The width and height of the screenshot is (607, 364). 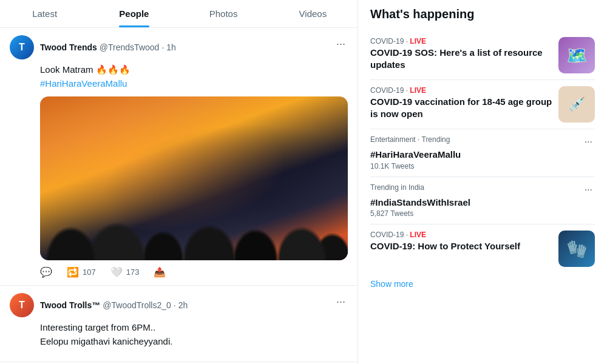 I want to click on tab-people: People, so click(x=134, y=13).